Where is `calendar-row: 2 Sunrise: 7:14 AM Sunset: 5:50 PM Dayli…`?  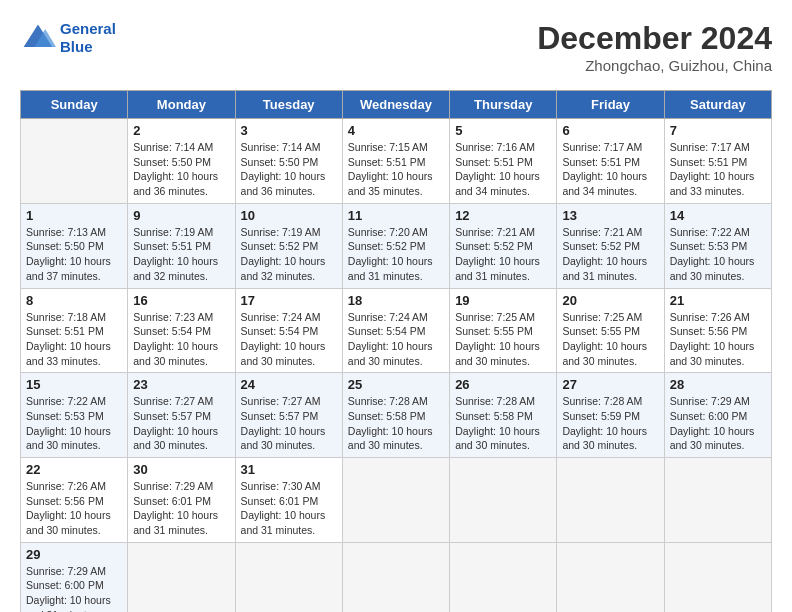
calendar-row: 2 Sunrise: 7:14 AM Sunset: 5:50 PM Dayli… is located at coordinates (396, 162).